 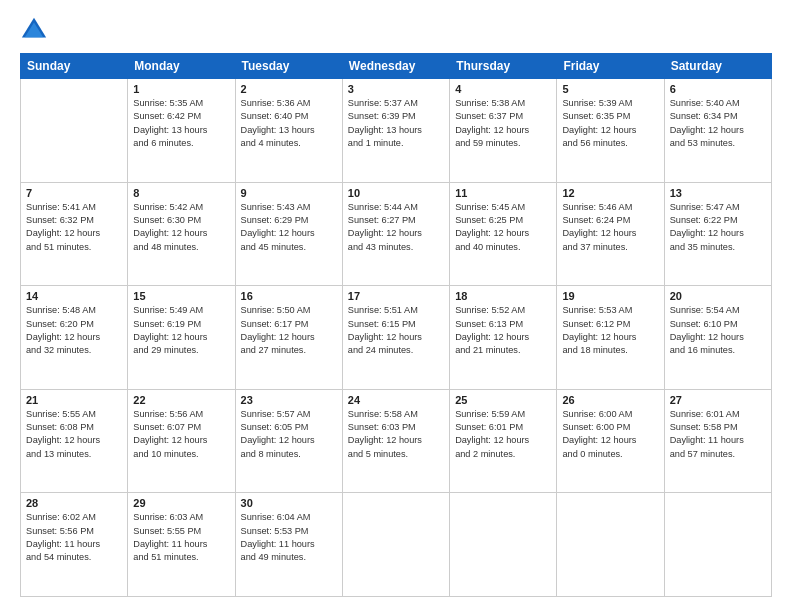 What do you see at coordinates (718, 441) in the screenshot?
I see `calendar-cell: 27Sunrise: 6:01 AM Sunset: 5:58 PM Dayli…` at bounding box center [718, 441].